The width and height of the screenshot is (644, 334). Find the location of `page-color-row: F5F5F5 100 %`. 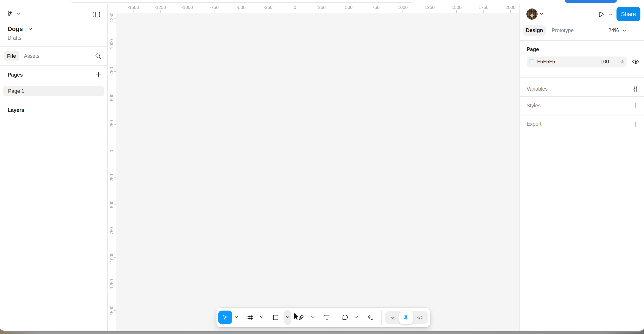

page-color-row: F5F5F5 100 % is located at coordinates (576, 62).